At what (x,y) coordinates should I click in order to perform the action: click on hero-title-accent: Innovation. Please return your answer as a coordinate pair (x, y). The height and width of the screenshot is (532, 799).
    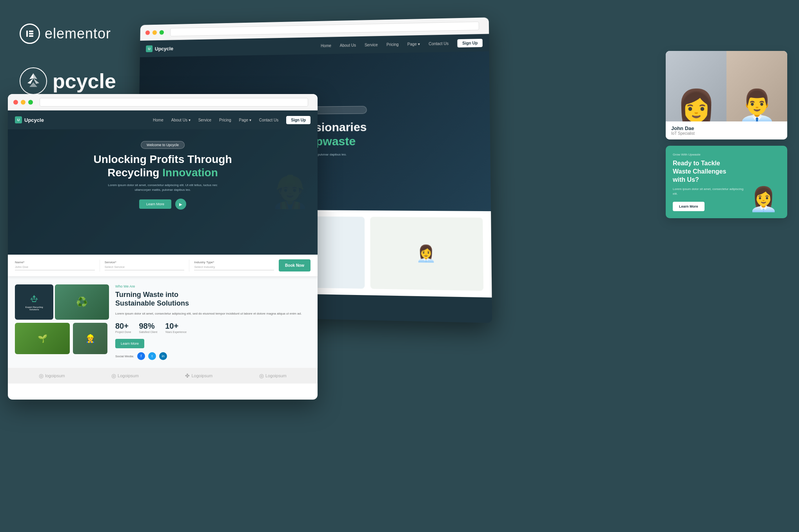
    Looking at the image, I should click on (190, 172).